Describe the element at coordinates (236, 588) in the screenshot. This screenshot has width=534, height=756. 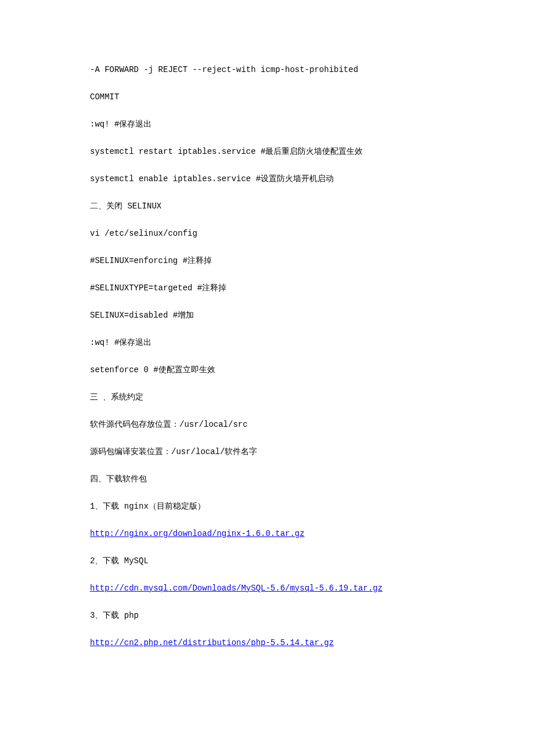
I see `download-link-mysql: http://cdn.mysql.com/Downloads/MySQL-5.6…` at that location.